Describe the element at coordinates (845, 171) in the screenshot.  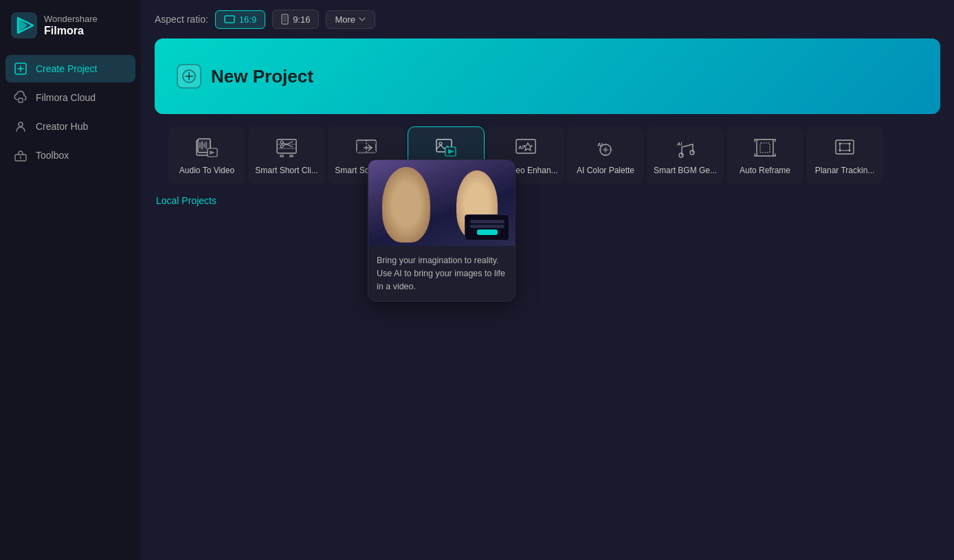
I see `tool-planar-tracking-label: Planar Trackin...` at that location.